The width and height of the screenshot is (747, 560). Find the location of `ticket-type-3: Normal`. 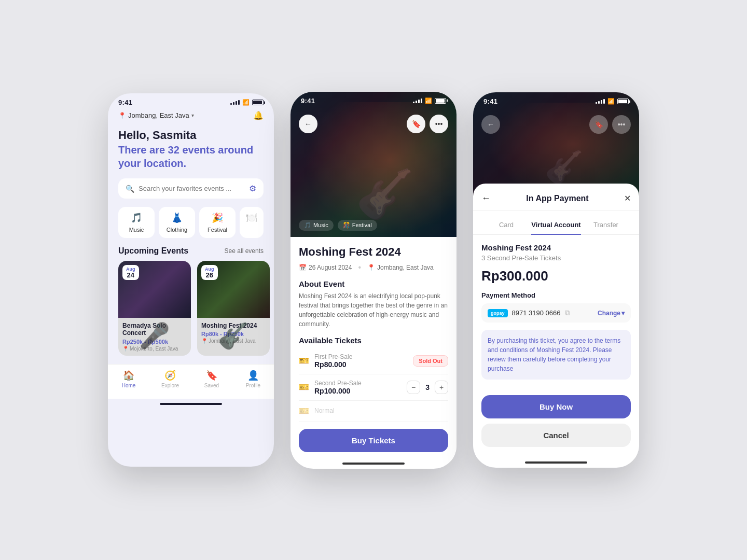

ticket-type-3: Normal is located at coordinates (325, 411).